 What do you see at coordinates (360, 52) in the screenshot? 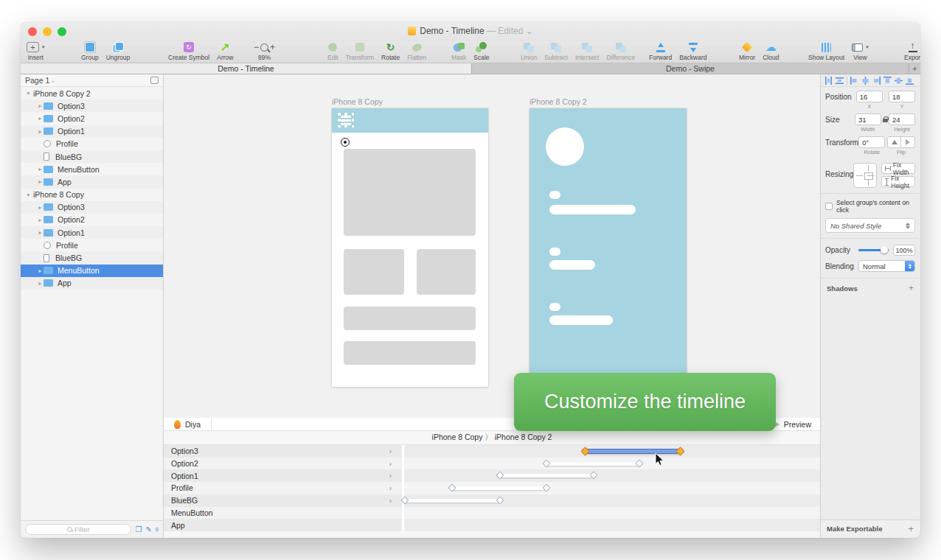
I see `toolbar-transform-button: Transform` at bounding box center [360, 52].